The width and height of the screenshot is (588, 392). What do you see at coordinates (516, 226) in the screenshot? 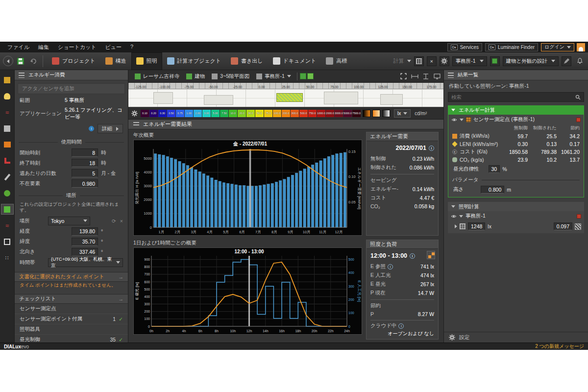
I see `office-result-row: 1248 lx 0.097` at bounding box center [516, 226].